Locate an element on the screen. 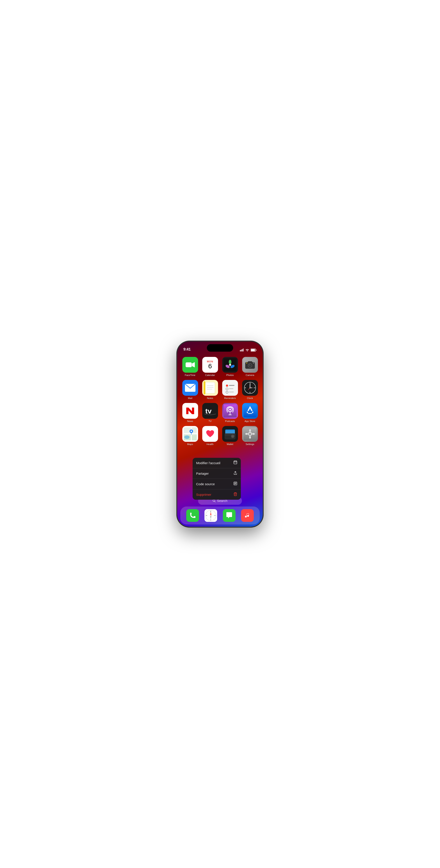  appstore-icon is located at coordinates (250, 411).